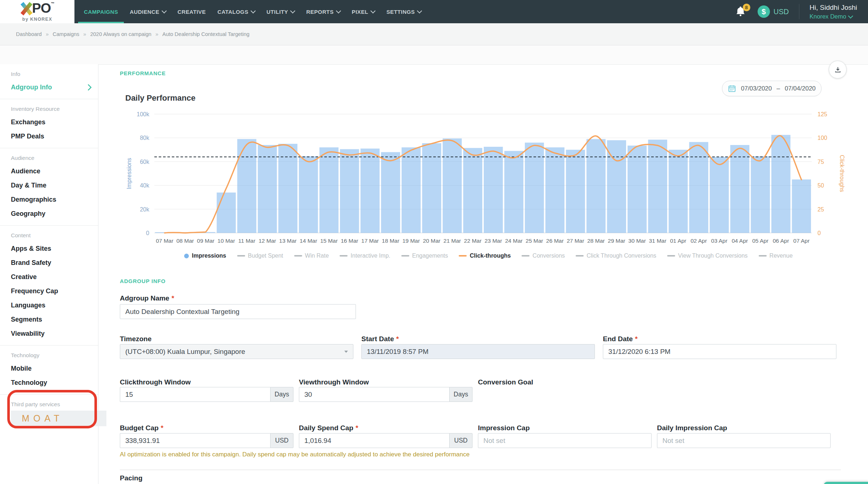 Image resolution: width=868 pixels, height=484 pixels. What do you see at coordinates (54, 404) in the screenshot?
I see `sidebar-section-label: Third party services` at bounding box center [54, 404].